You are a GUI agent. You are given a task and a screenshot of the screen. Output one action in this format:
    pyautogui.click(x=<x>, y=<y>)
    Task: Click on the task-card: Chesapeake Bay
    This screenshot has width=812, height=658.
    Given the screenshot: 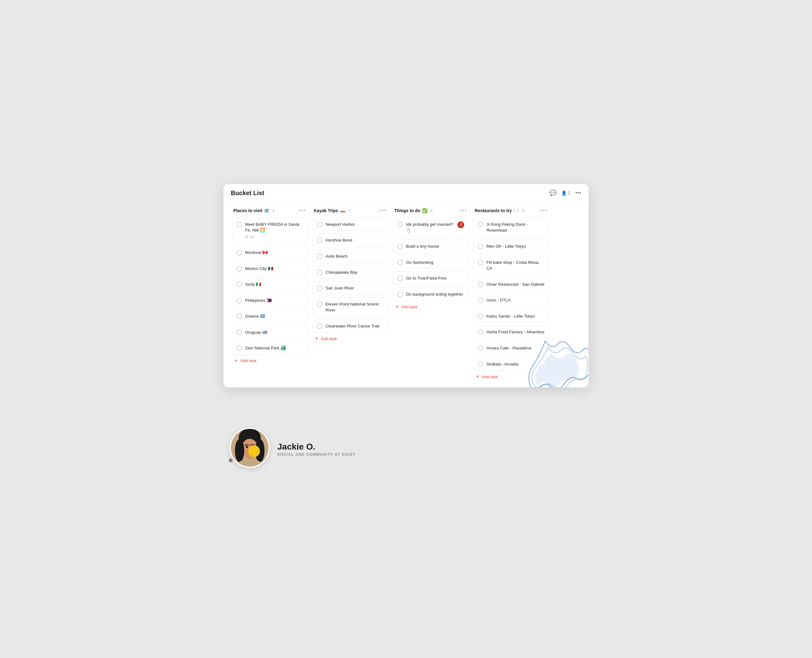 What is the action you would take?
    pyautogui.click(x=350, y=273)
    